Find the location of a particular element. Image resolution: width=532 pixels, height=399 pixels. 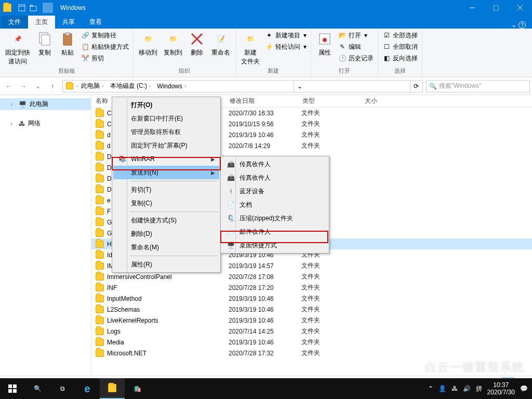

ctx-rename: 重命名(M) is located at coordinates (166, 247).